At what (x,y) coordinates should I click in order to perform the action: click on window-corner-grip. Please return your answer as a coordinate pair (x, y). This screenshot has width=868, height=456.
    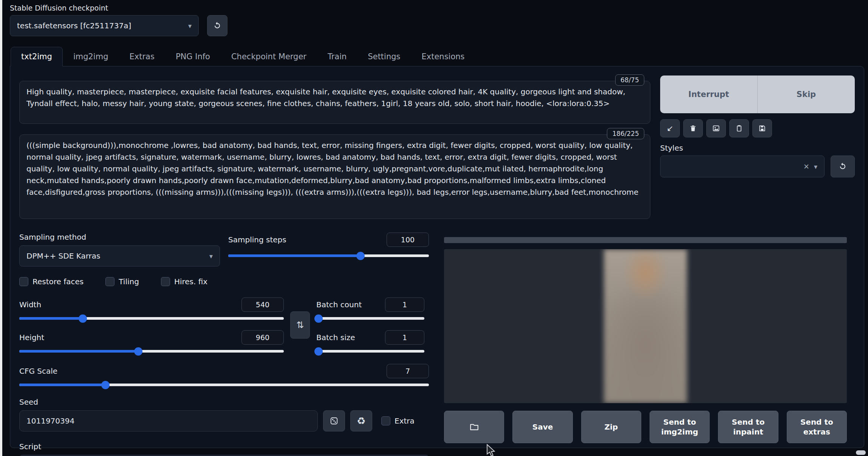
    Looking at the image, I should click on (861, 453).